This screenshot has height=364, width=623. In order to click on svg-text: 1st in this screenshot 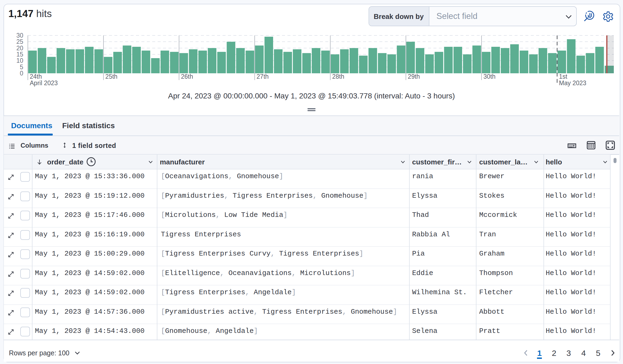, I will do `click(563, 77)`.